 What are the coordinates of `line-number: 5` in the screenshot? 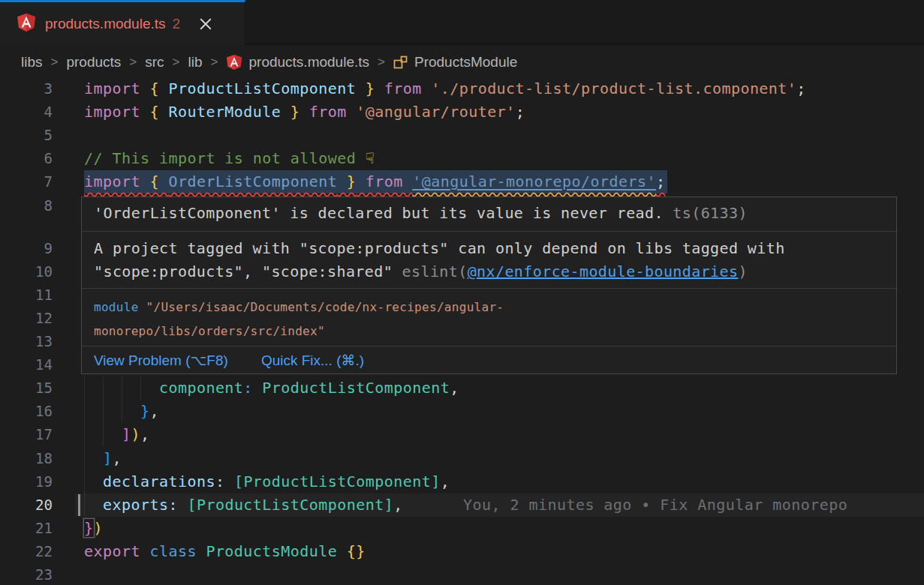 It's located at (36, 135).